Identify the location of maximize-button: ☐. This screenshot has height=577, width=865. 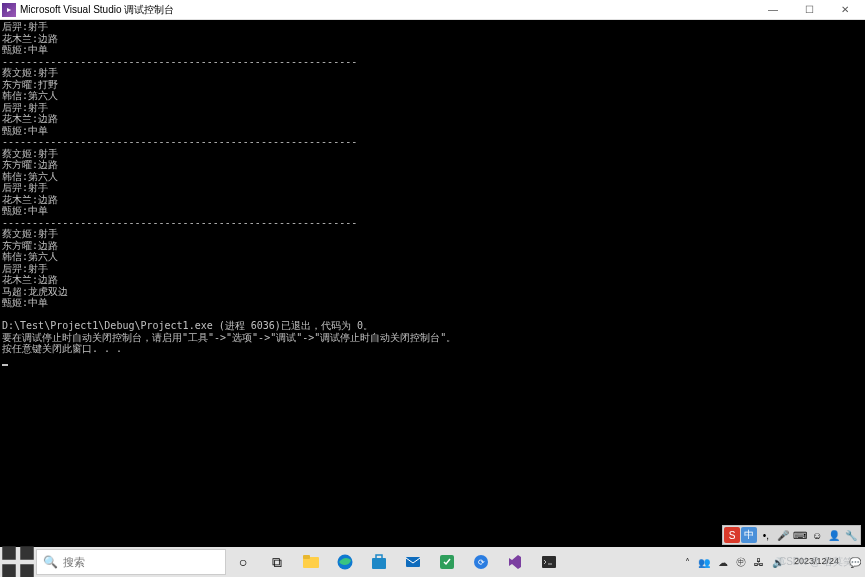
(809, 10).